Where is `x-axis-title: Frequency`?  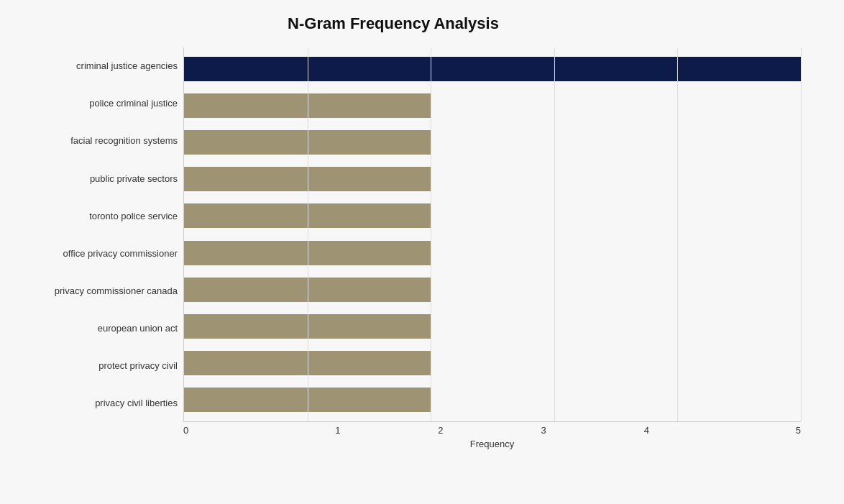 x-axis-title: Frequency is located at coordinates (408, 444).